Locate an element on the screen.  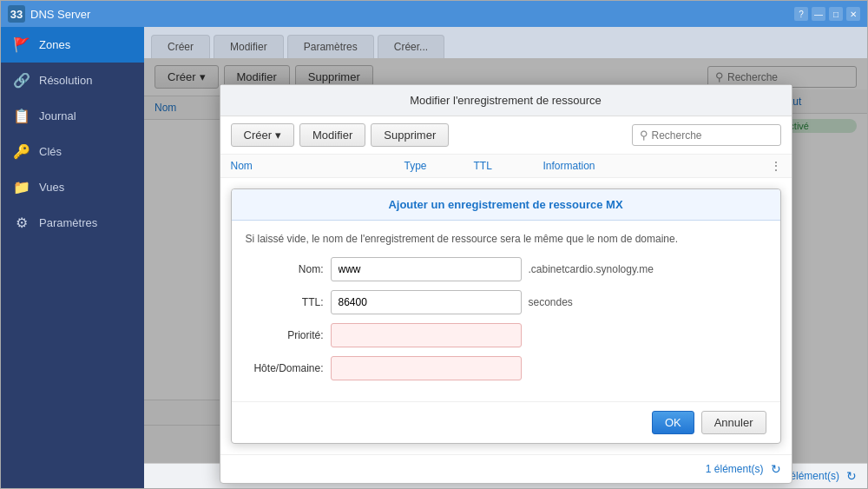
input-priorite is located at coordinates (426, 335).